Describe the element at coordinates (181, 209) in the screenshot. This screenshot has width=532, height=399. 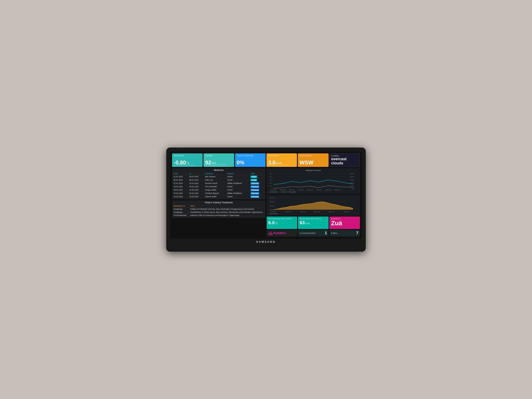
I see `culinary-restaurant: Dreigänger` at that location.